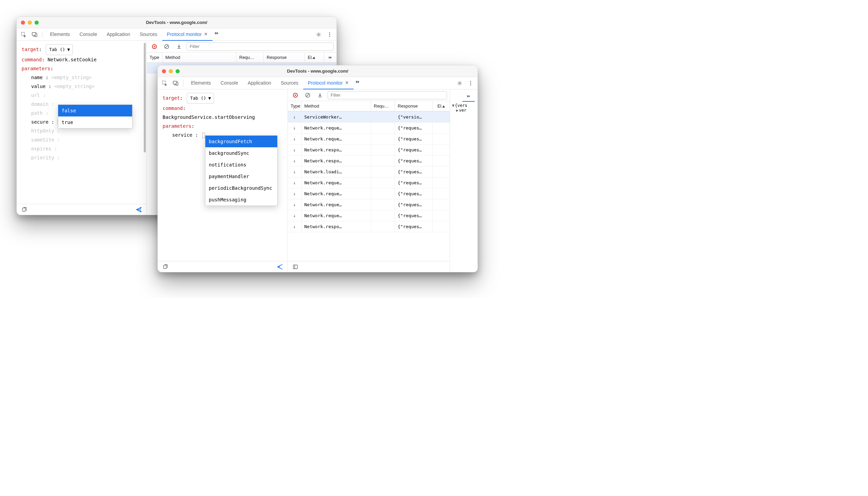 This screenshot has width=868, height=496. What do you see at coordinates (295, 117) in the screenshot?
I see `arrow-down-icon: ↓` at bounding box center [295, 117].